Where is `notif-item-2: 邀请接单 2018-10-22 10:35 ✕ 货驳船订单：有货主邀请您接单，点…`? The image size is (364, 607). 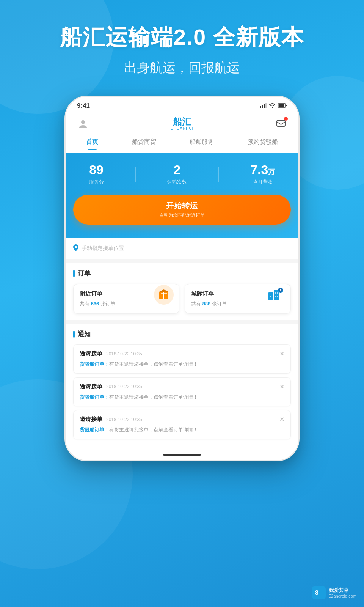
notif-item-2: 邀请接单 2018-10-22 10:35 ✕ 货驳船订单：有货主邀请您接单，点… is located at coordinates (182, 392).